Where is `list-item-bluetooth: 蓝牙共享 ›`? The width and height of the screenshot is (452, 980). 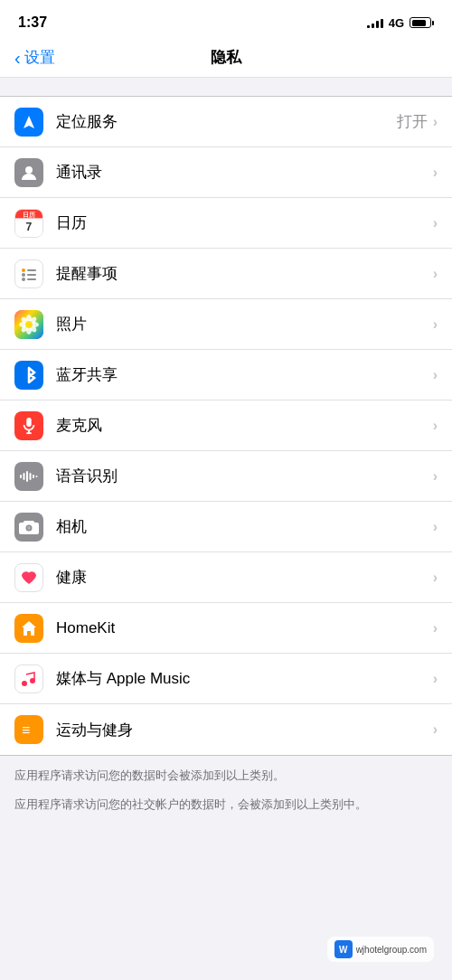
list-item-bluetooth: 蓝牙共享 › is located at coordinates (226, 375).